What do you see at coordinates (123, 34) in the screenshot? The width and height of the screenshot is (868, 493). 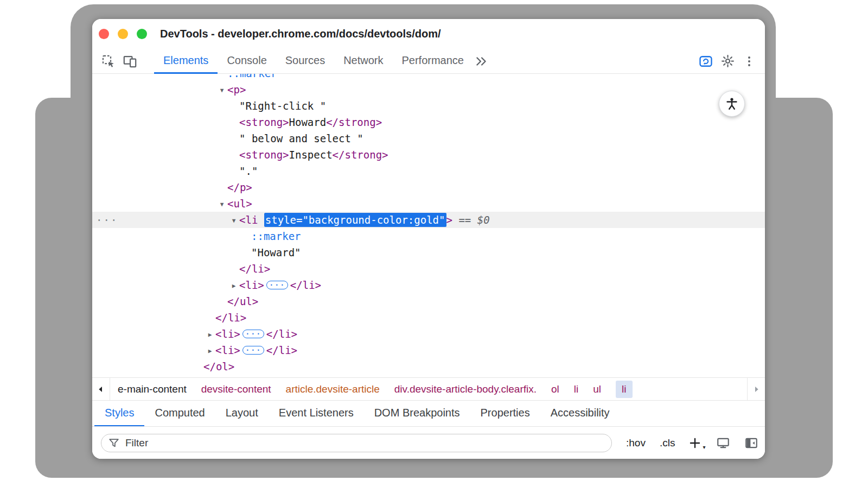 I see `minimize-button` at bounding box center [123, 34].